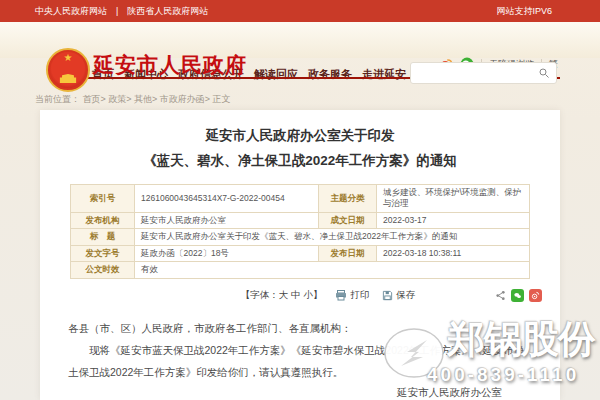  I want to click on search-input, so click(474, 74).